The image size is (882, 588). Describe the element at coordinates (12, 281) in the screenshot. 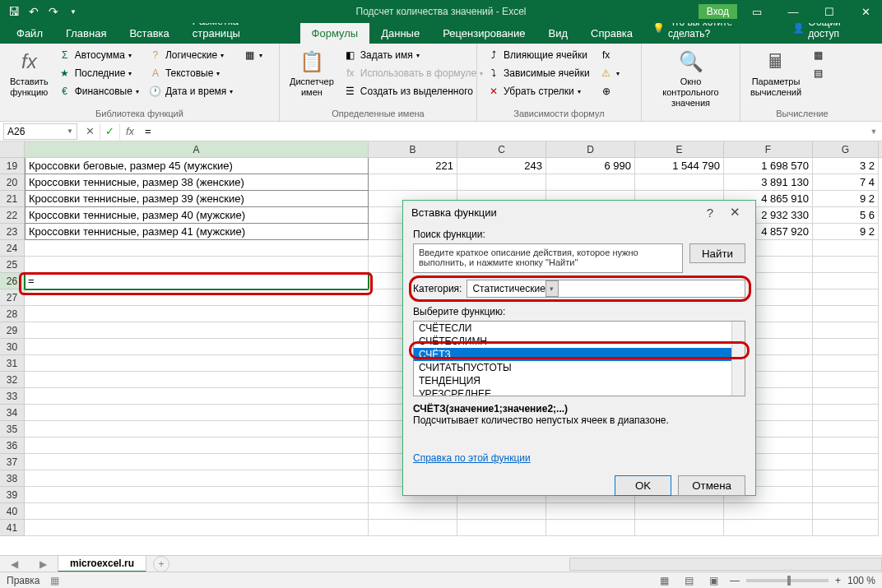

I see `row-header: 26` at that location.